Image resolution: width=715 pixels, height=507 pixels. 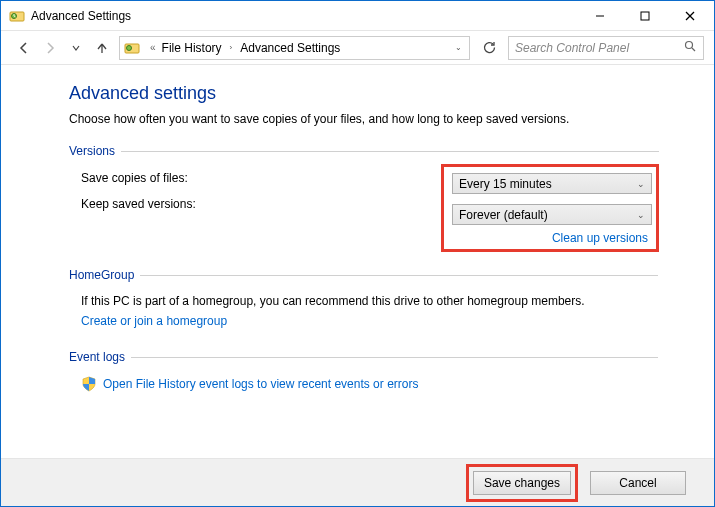 I want to click on keep-versions-value: Forever (default), so click(x=504, y=215).